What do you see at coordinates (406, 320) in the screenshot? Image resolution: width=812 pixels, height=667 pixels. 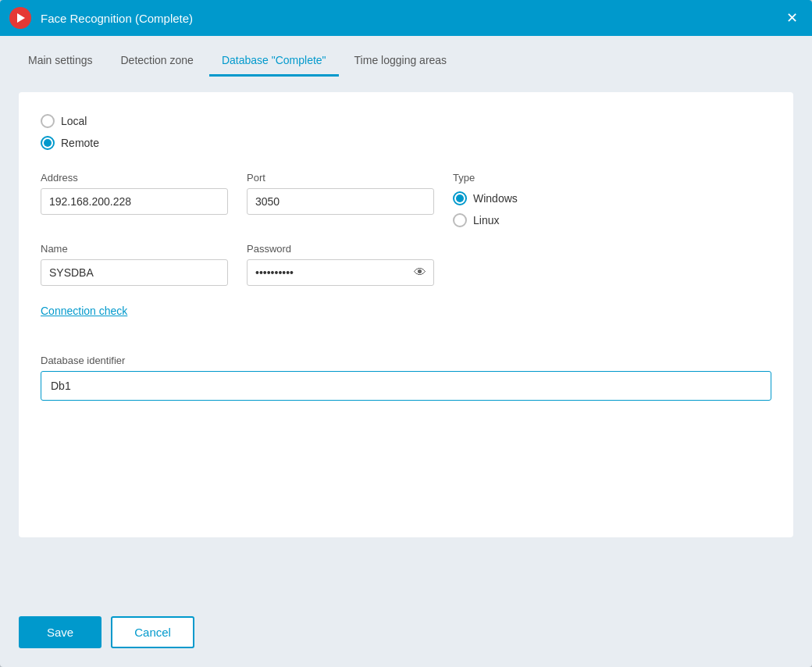 I see `connection-check-wrapper: Connection check` at bounding box center [406, 320].